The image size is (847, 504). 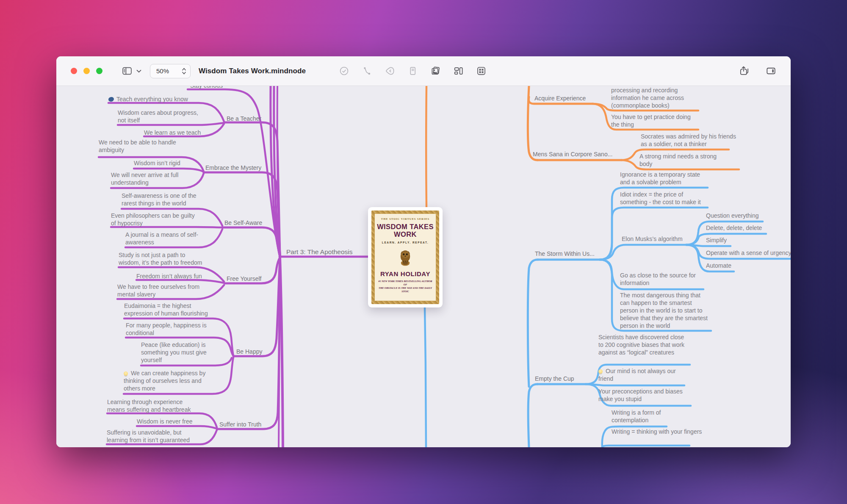 I want to click on node-text: Self-awareness is one of the rarest thin…, so click(x=159, y=199).